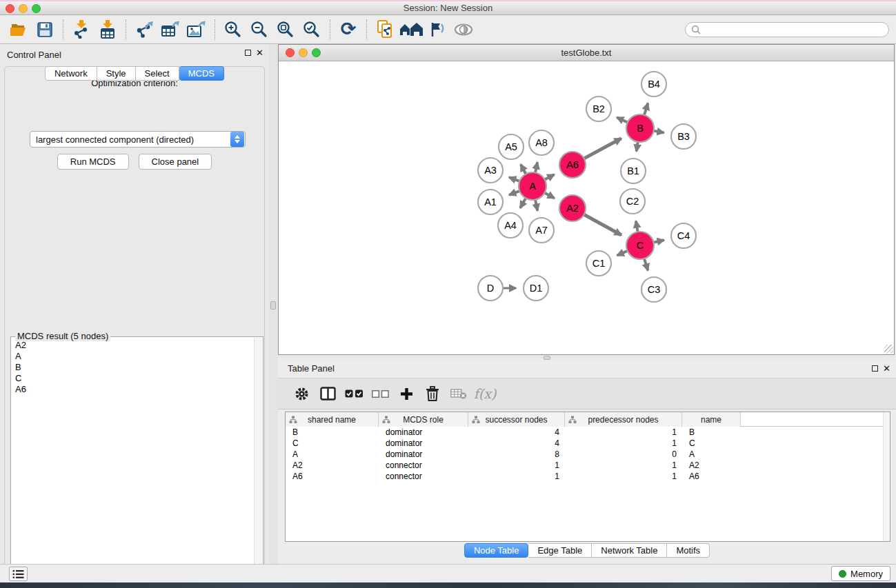 This screenshot has width=896, height=588. What do you see at coordinates (81, 30) in the screenshot?
I see `import-network-button` at bounding box center [81, 30].